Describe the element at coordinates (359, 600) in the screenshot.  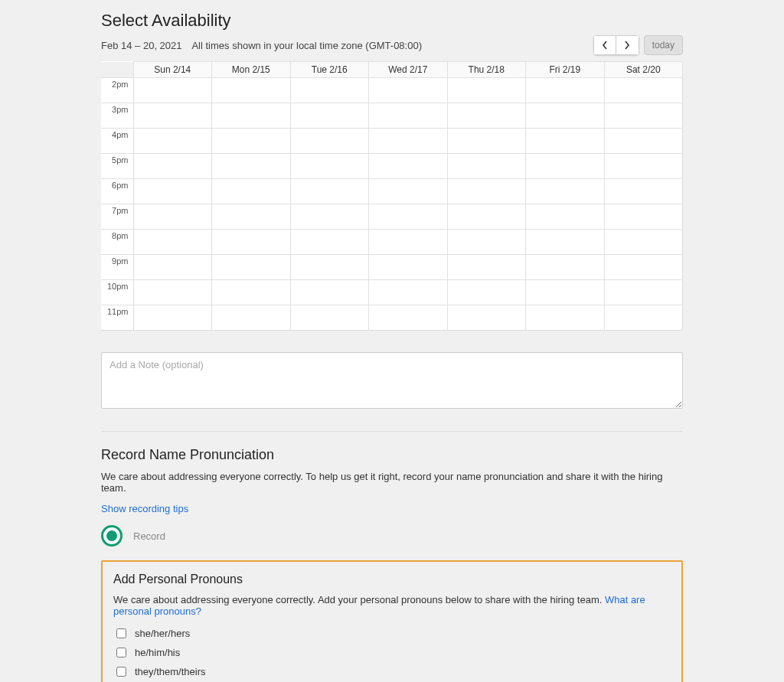
I see `pronouns-desc-text: We care about addressing everyone correc…` at that location.